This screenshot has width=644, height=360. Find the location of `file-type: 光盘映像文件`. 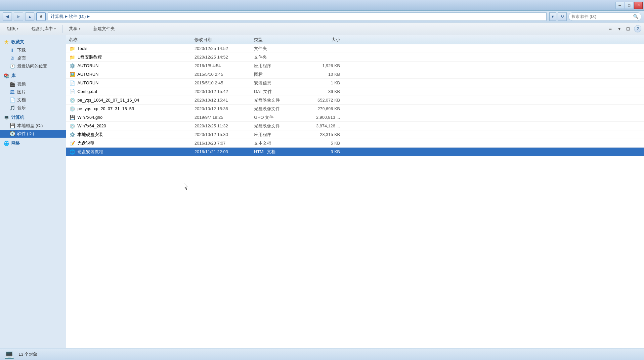

file-type: 光盘映像文件 is located at coordinates (277, 126).